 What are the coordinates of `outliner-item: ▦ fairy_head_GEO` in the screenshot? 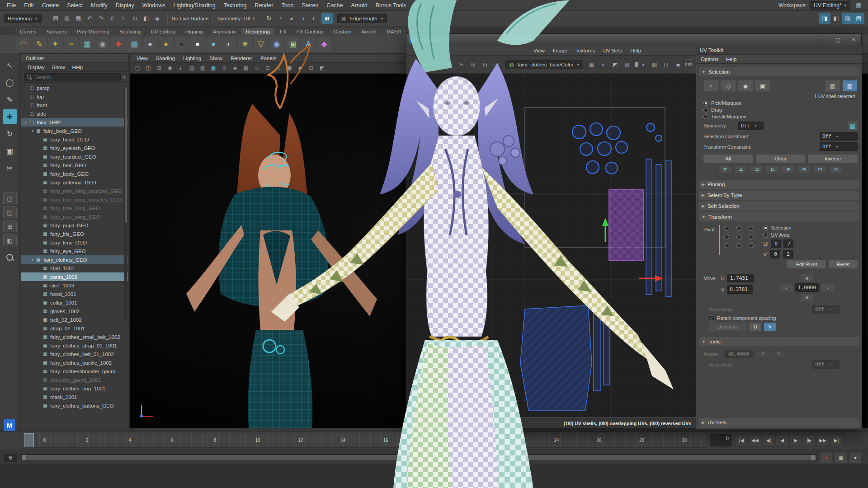 It's located at (75, 139).